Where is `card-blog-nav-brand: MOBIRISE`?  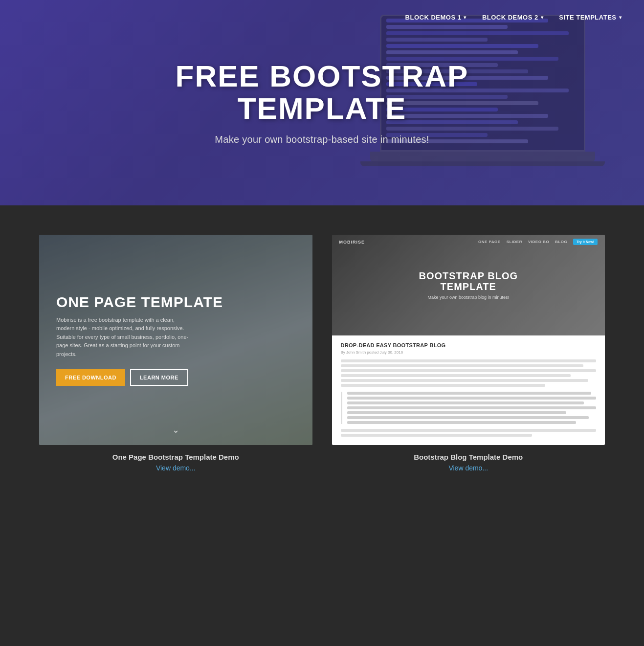
card-blog-nav-brand: MOBIRISE is located at coordinates (352, 242).